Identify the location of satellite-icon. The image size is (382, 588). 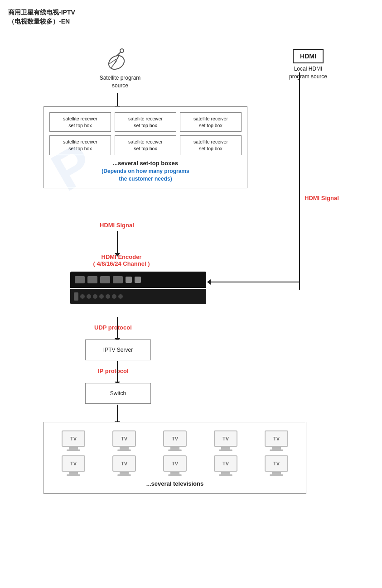
(120, 59).